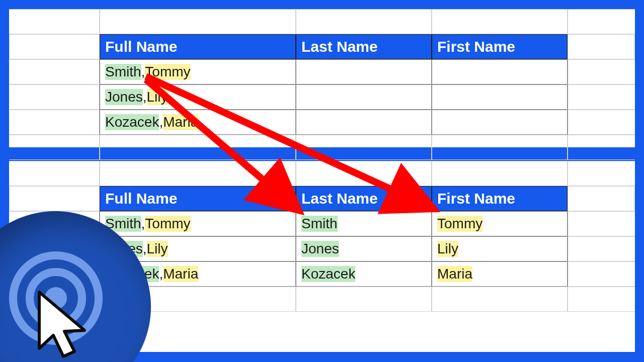  I want to click on last-name-cell: Jones, so click(364, 249).